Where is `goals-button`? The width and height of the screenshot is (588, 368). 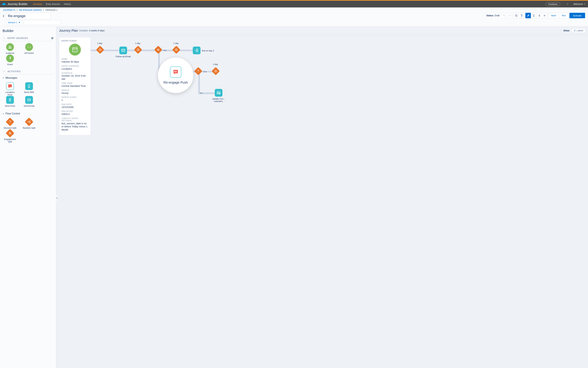
goals-button is located at coordinates (534, 16).